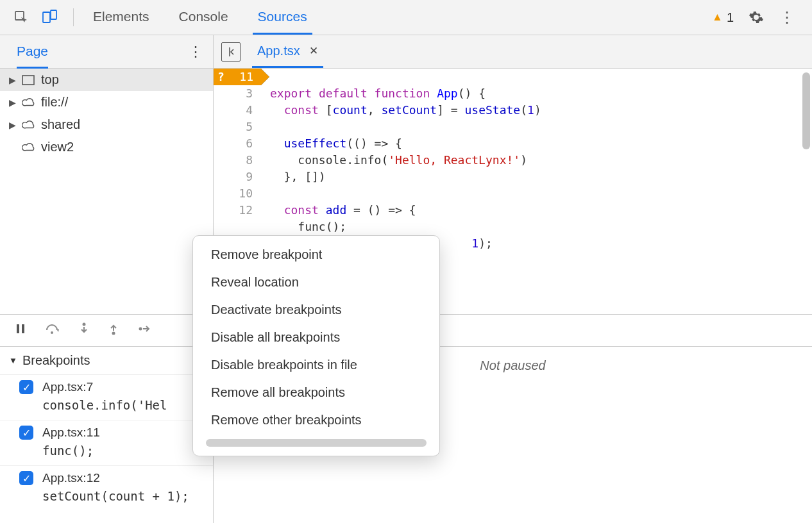 The height and width of the screenshot is (523, 812). What do you see at coordinates (730, 18) in the screenshot?
I see `warning-count: 1` at bounding box center [730, 18].